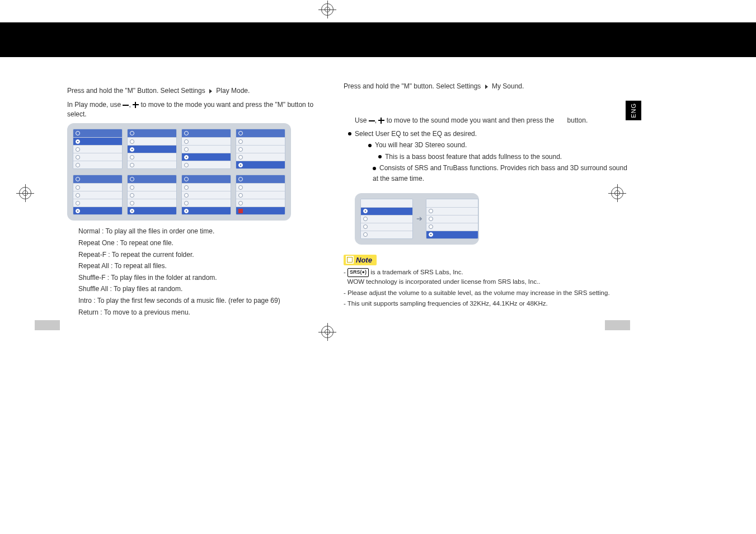 The image size is (756, 534). What do you see at coordinates (487, 86) in the screenshot?
I see `right-step1: Press and hold the "M" button. Select Se…` at bounding box center [487, 86].